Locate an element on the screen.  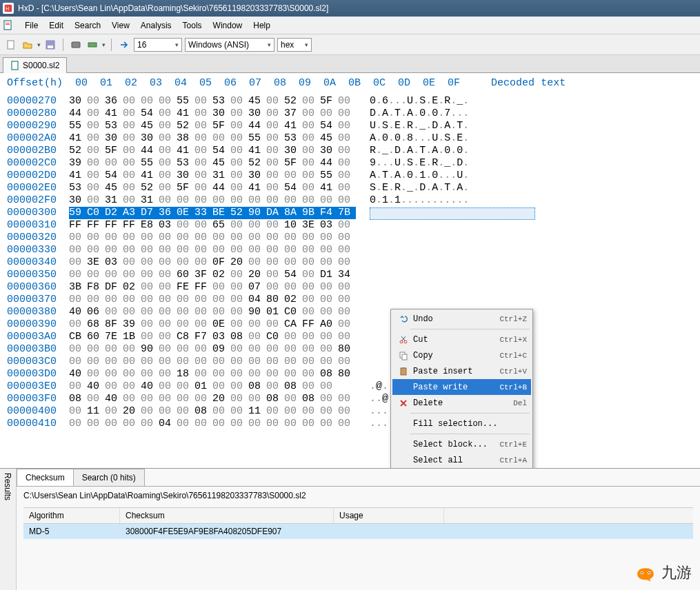
ctx-cut: CutCtrl+X is located at coordinates (462, 339).